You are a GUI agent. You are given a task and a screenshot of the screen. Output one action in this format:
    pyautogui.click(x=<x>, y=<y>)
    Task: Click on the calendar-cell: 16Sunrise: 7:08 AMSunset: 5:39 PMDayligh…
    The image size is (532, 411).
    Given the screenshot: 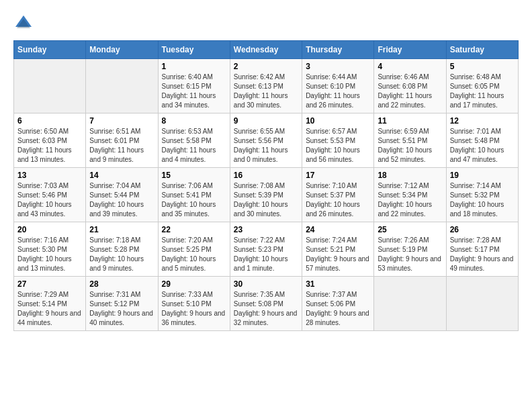 What is the action you would take?
    pyautogui.click(x=266, y=195)
    